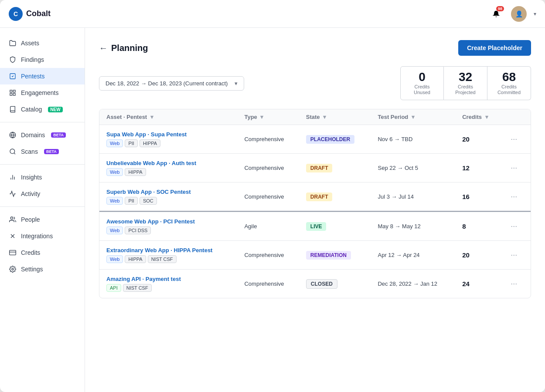 Image resolution: width=545 pixels, height=392 pixels. What do you see at coordinates (42, 220) in the screenshot?
I see `sidebar-item-people: People` at bounding box center [42, 220].